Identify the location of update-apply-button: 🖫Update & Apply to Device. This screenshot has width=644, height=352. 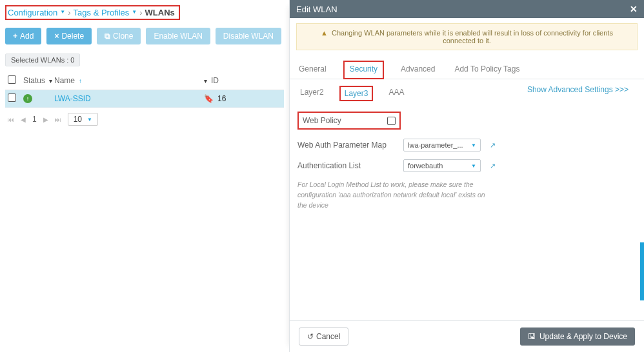
(578, 337).